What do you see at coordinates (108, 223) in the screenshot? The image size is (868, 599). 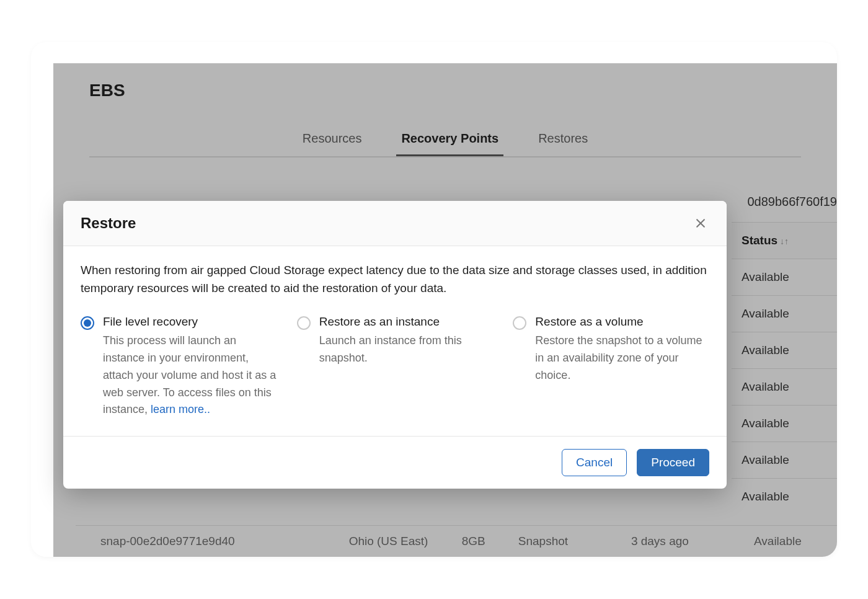 I see `modal-title: Restore` at bounding box center [108, 223].